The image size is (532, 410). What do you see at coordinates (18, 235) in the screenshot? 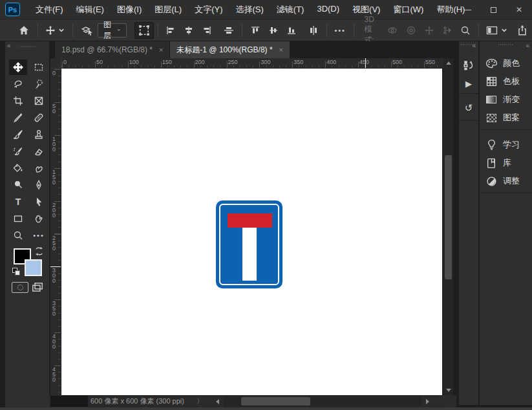
I see `zoom-tool` at bounding box center [18, 235].